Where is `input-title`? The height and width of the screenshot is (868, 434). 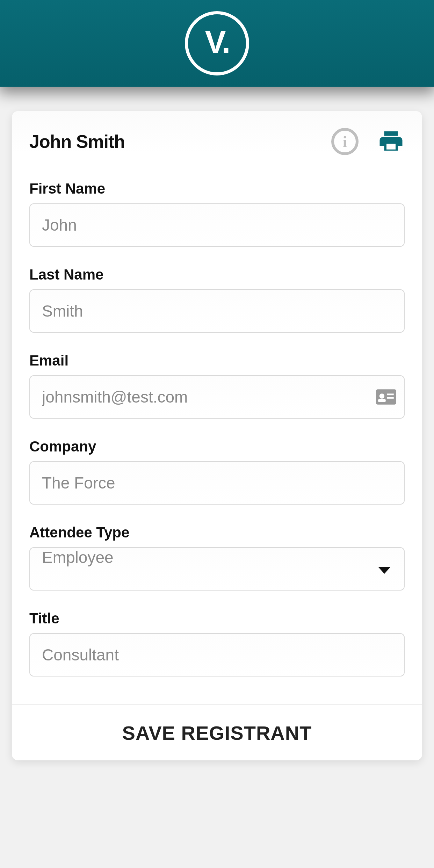 input-title is located at coordinates (217, 655).